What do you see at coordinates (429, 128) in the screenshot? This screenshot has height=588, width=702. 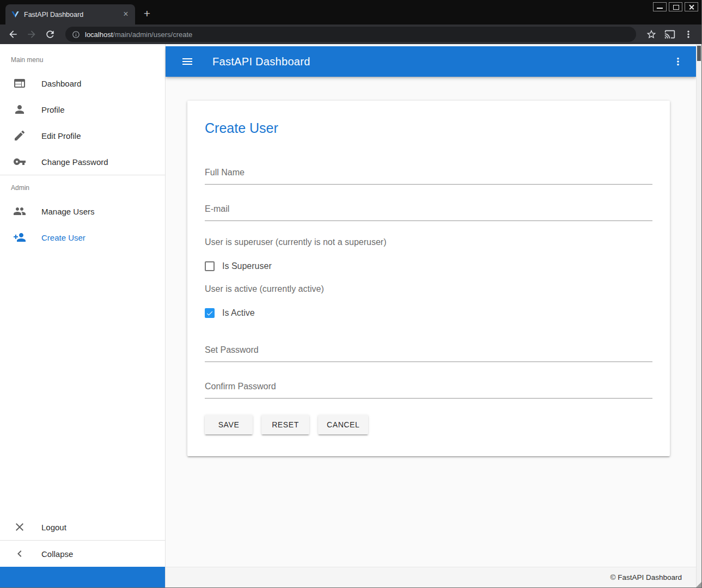 I see `page-title: Create User` at bounding box center [429, 128].